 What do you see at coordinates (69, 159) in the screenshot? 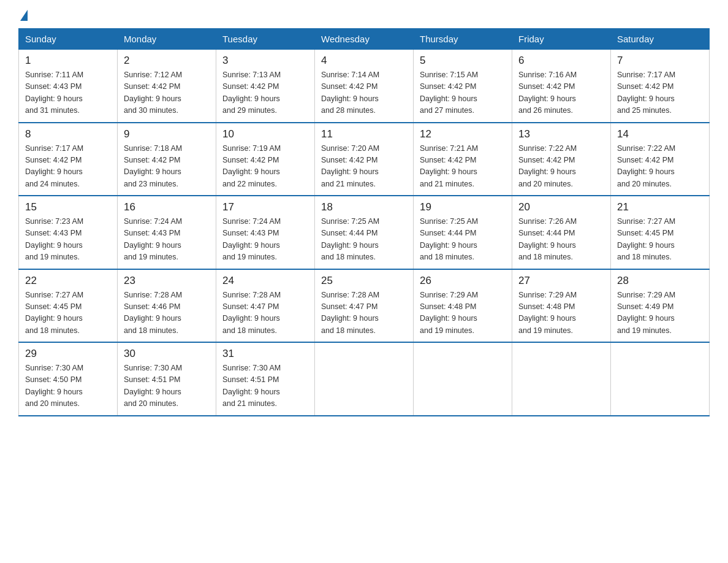
I see `calendar-cell: 8 Sunrise: 7:17 AM Sunset: 4:42 PM Dayli…` at bounding box center [69, 159].